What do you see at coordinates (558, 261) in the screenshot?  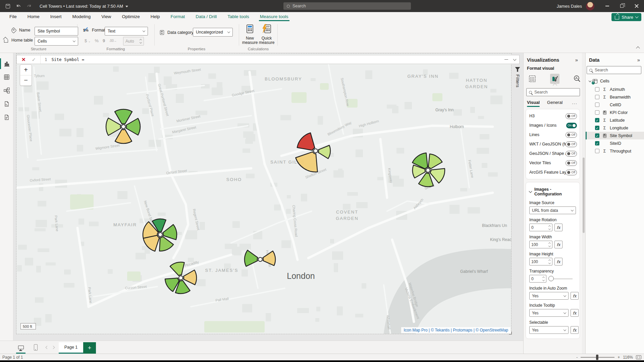 I see `fx-button-image-height: fx` at bounding box center [558, 261].